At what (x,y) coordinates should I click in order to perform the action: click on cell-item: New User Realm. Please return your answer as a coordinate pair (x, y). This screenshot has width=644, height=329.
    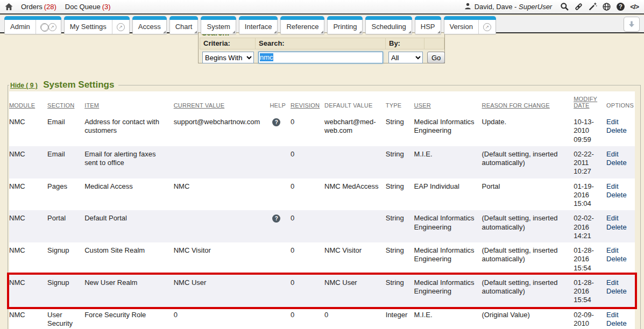
    Looking at the image, I should click on (129, 291).